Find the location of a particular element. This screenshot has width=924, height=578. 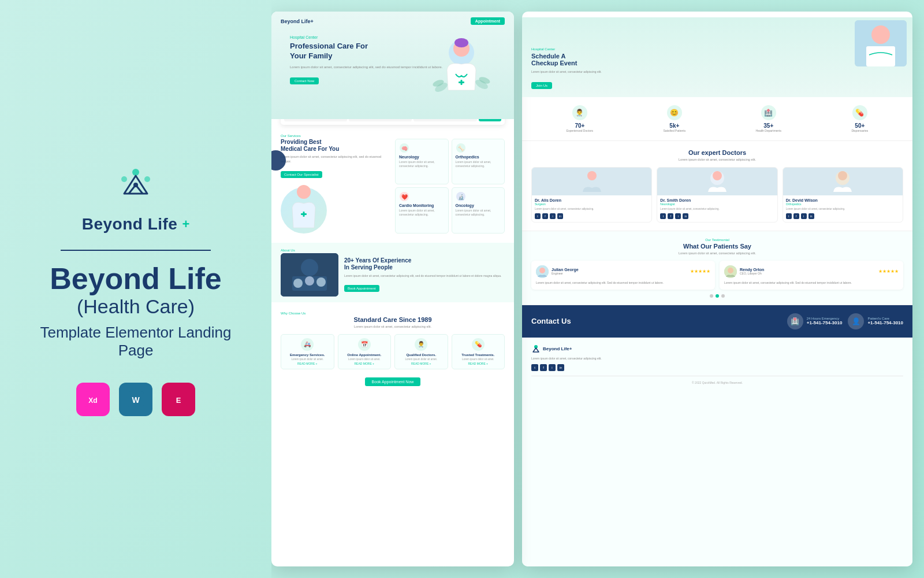

linkedin-icon-2: in is located at coordinates (685, 216).